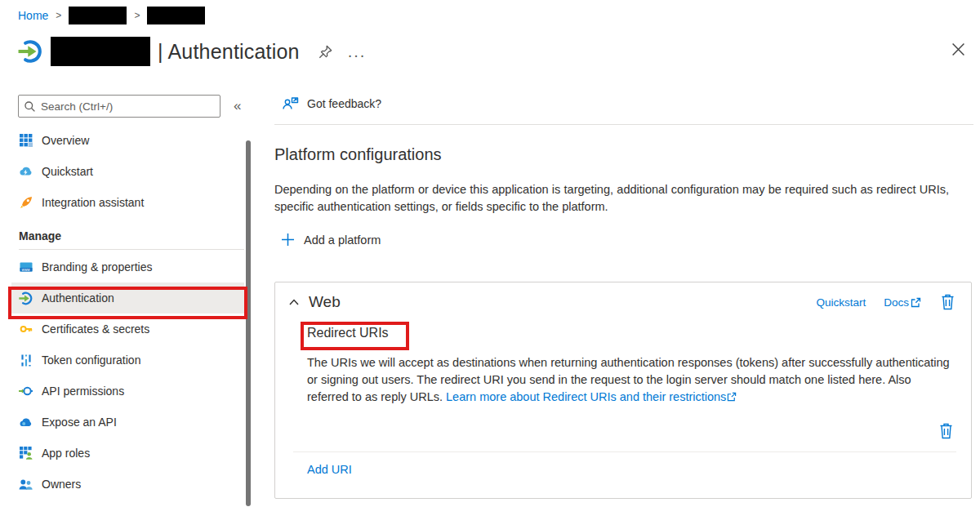  What do you see at coordinates (127, 453) in the screenshot?
I see `sidebar-item-app-roles: App roles` at bounding box center [127, 453].